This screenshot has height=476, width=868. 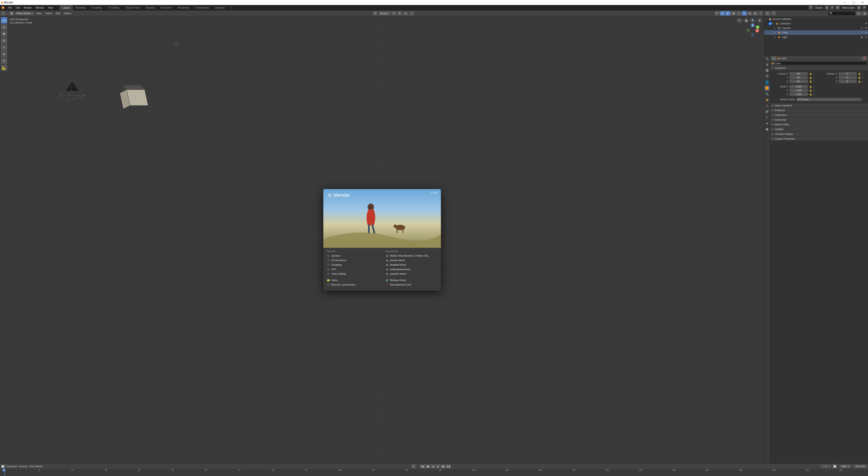 What do you see at coordinates (231, 7) in the screenshot?
I see `workspace-add: +` at bounding box center [231, 7].